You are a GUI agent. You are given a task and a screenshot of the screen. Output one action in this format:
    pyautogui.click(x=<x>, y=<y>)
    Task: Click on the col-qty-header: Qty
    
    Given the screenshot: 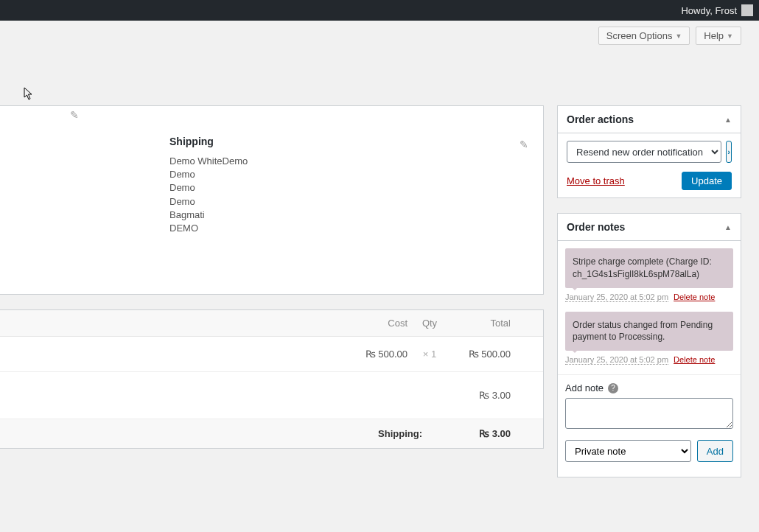 What is the action you would take?
    pyautogui.click(x=430, y=323)
    